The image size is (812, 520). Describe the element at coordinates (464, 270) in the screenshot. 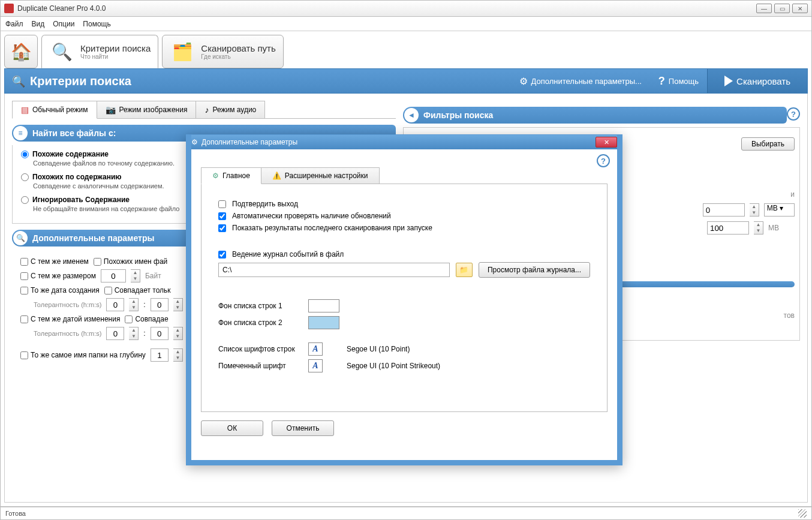

I see `browse-folder-button: 📁` at that location.